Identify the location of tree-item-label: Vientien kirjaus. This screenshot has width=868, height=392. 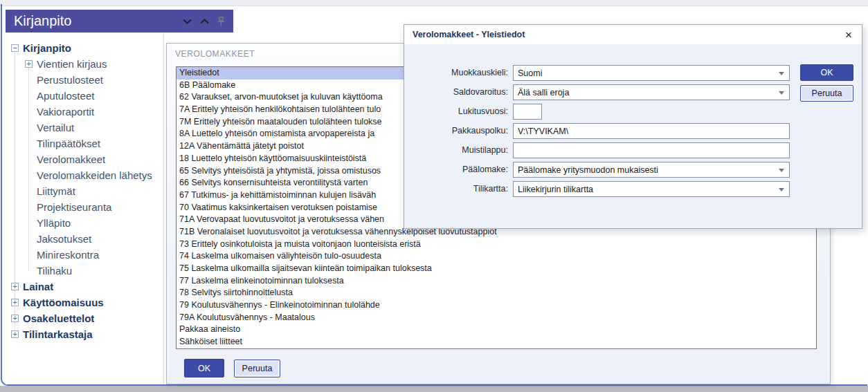
(72, 64).